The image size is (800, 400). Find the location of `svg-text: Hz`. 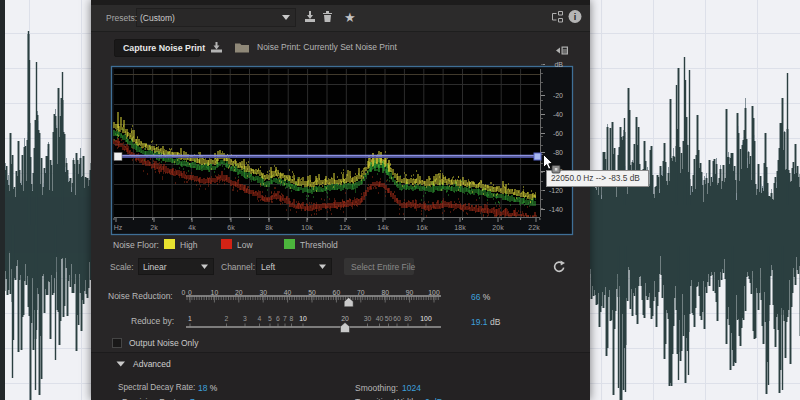

svg-text: Hz is located at coordinates (118, 228).